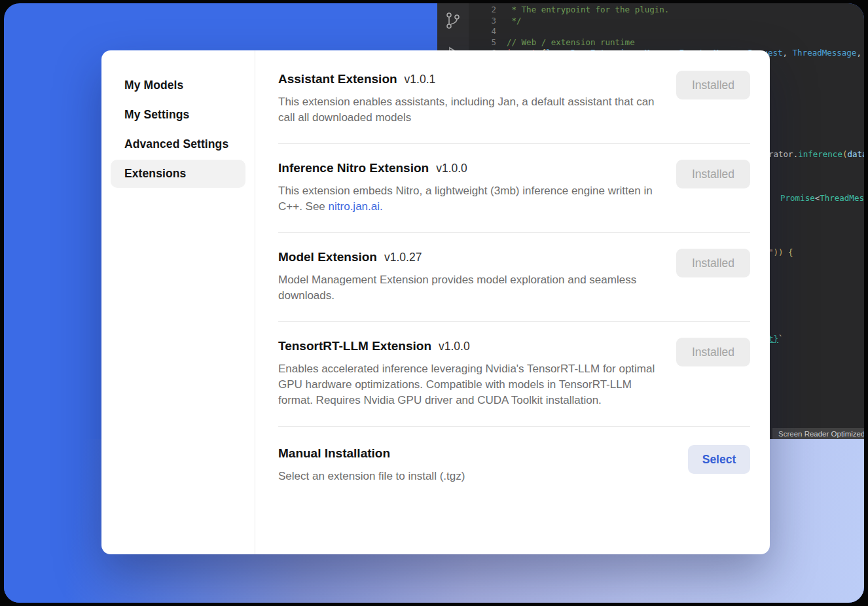 This screenshot has width=868, height=606. Describe the element at coordinates (355, 346) in the screenshot. I see `extension-name: TensortRT-LLM Extension` at that location.